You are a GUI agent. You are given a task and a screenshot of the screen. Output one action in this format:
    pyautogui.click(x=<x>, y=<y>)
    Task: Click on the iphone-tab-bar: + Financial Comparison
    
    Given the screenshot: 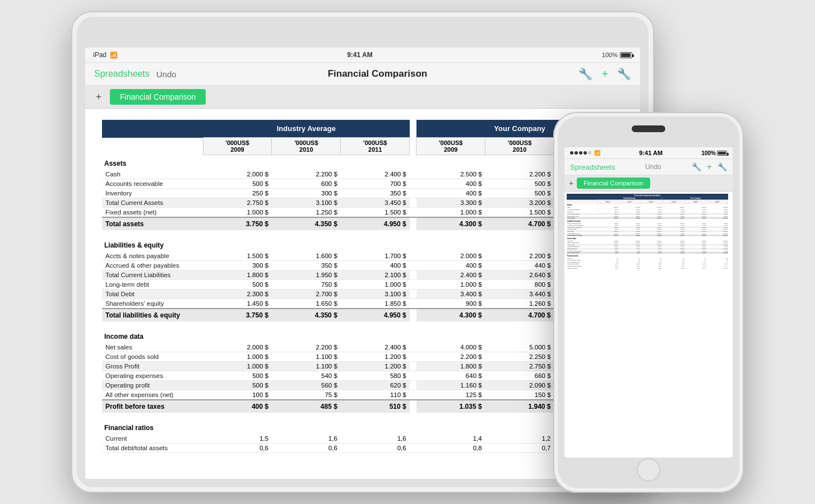 What is the action you would take?
    pyautogui.click(x=649, y=184)
    